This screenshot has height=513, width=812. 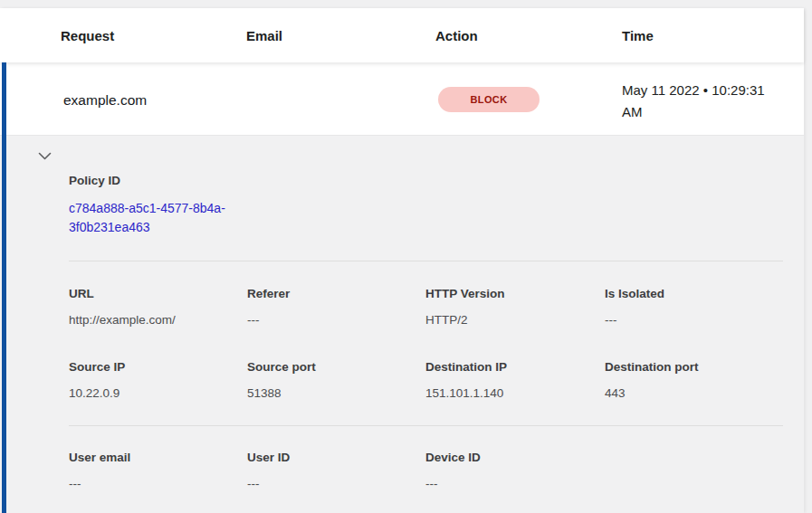 What do you see at coordinates (337, 293) in the screenshot?
I see `field-label: Referer` at bounding box center [337, 293].